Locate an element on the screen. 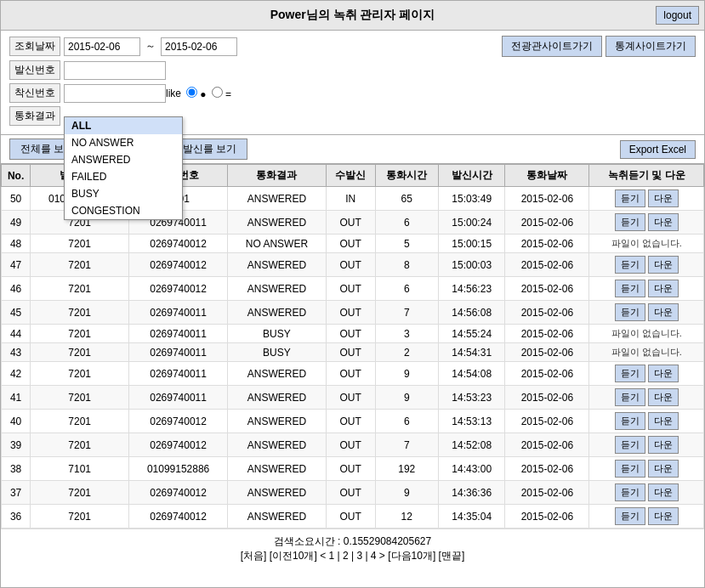  table-cell: 14:53:23 is located at coordinates (472, 398).